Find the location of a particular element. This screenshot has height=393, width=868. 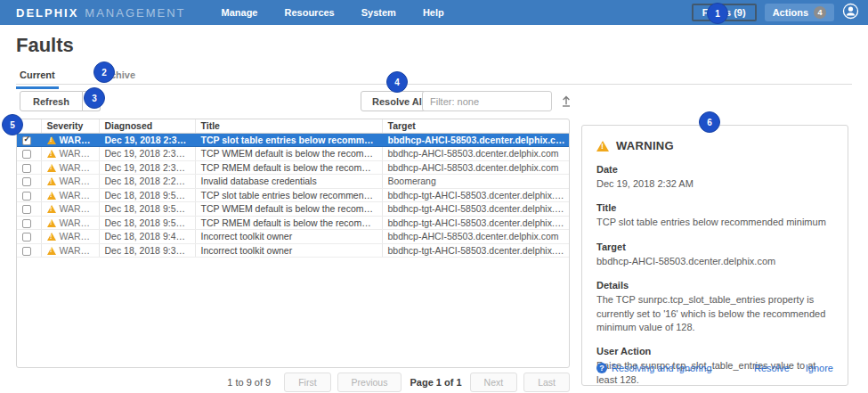

diagnosed-cell: Dec 18, 2018 9:52 AM is located at coordinates (147, 209).